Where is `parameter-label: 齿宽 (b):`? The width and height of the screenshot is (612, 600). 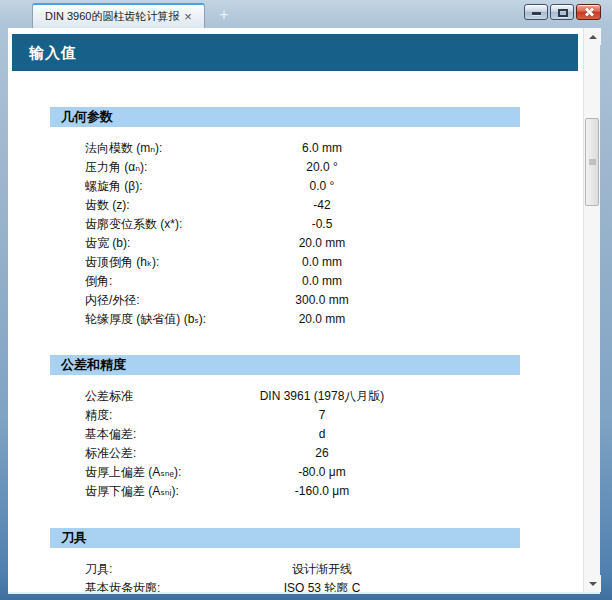 parameter-label: 齿宽 (b): is located at coordinates (159, 244).